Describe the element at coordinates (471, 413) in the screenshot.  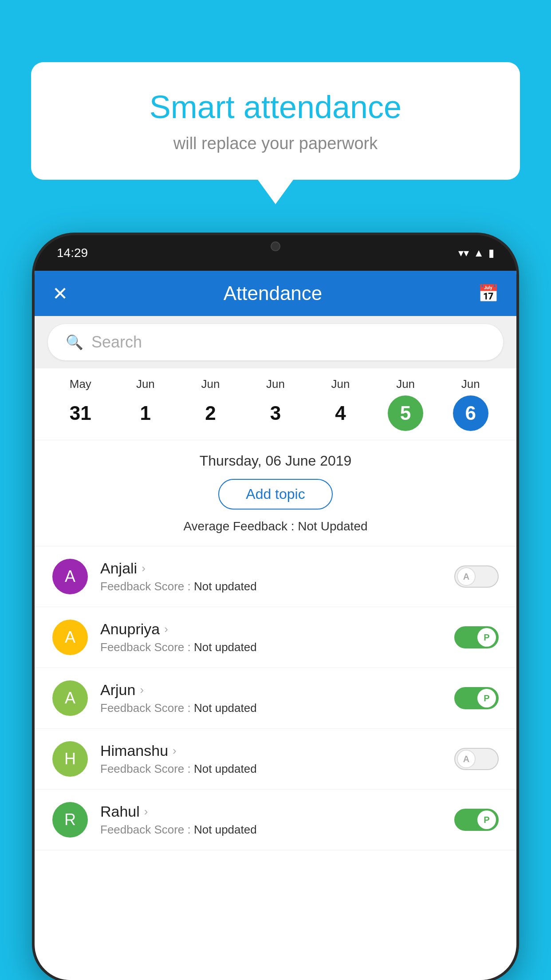
I see `cal-day-number: 6` at that location.